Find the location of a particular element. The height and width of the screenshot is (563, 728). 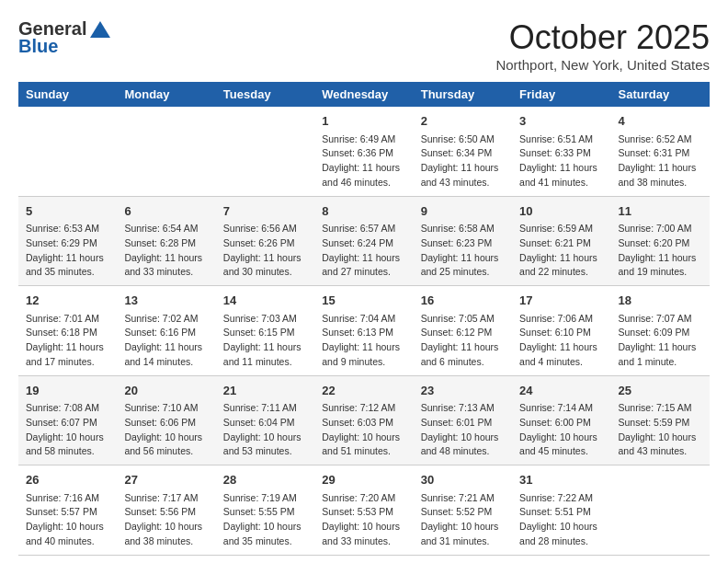

calendar-cell: 25Sunrise: 7:15 AMSunset: 5:59 PMDayligh… is located at coordinates (660, 420).